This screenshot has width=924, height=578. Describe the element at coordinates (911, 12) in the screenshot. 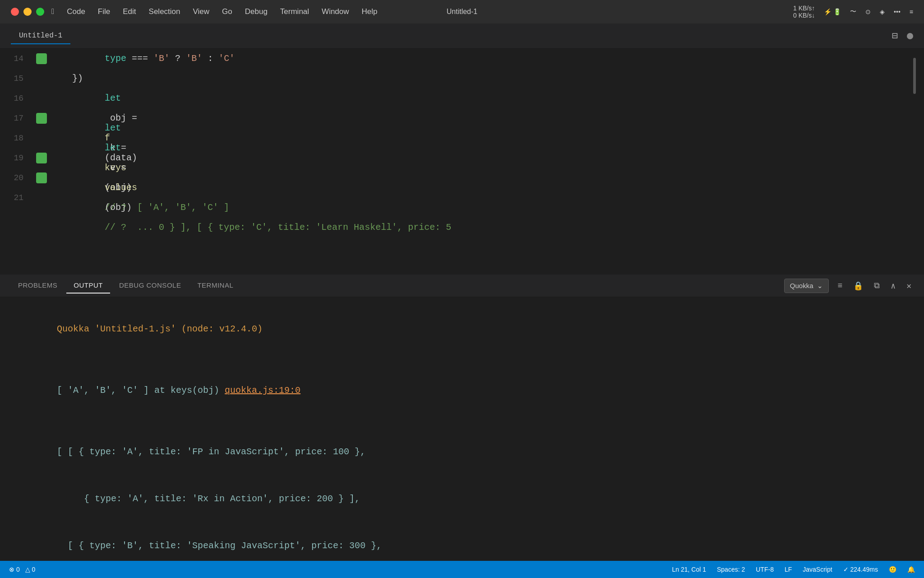

I see `list-icon: ≡` at that location.